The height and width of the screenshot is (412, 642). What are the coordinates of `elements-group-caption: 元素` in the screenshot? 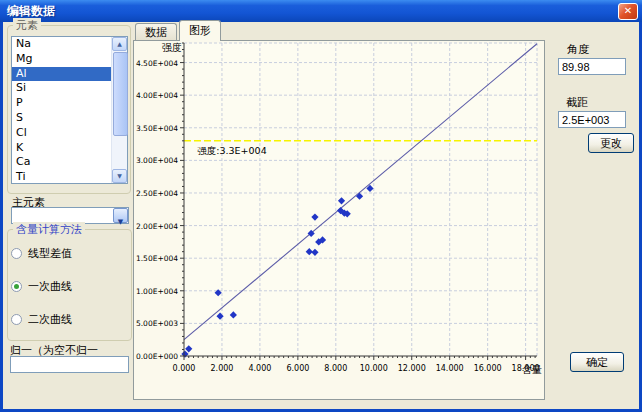 It's located at (27, 26).